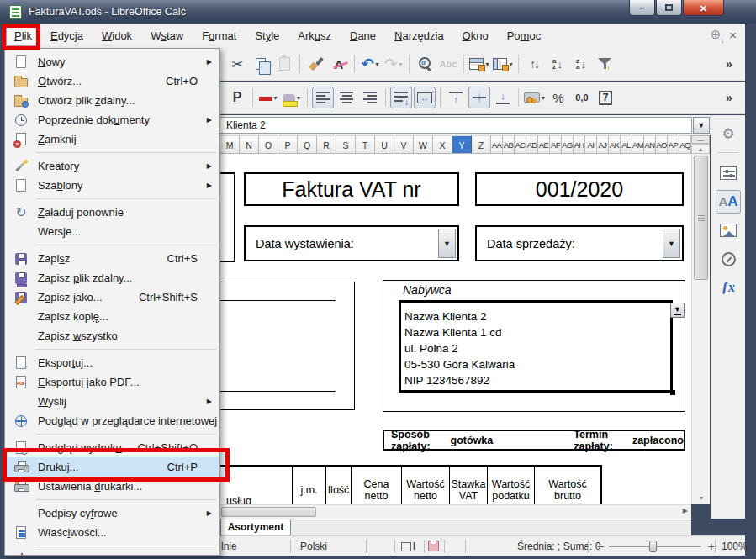 This screenshot has width=756, height=559. Describe the element at coordinates (256, 528) in the screenshot. I see `sheet-tab-asortyment: Asortyment` at that location.